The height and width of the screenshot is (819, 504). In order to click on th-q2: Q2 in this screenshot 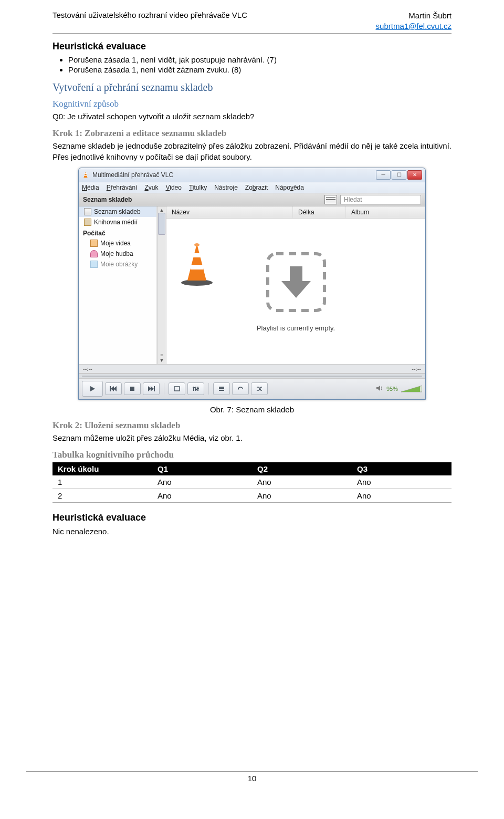, I will do `click(302, 469)`.